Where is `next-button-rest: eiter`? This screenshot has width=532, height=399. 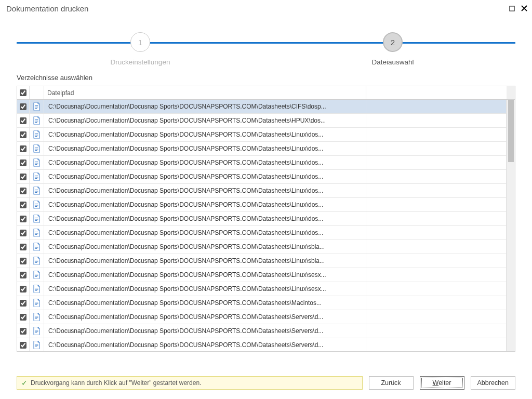
next-button-rest: eiter is located at coordinates (445, 383).